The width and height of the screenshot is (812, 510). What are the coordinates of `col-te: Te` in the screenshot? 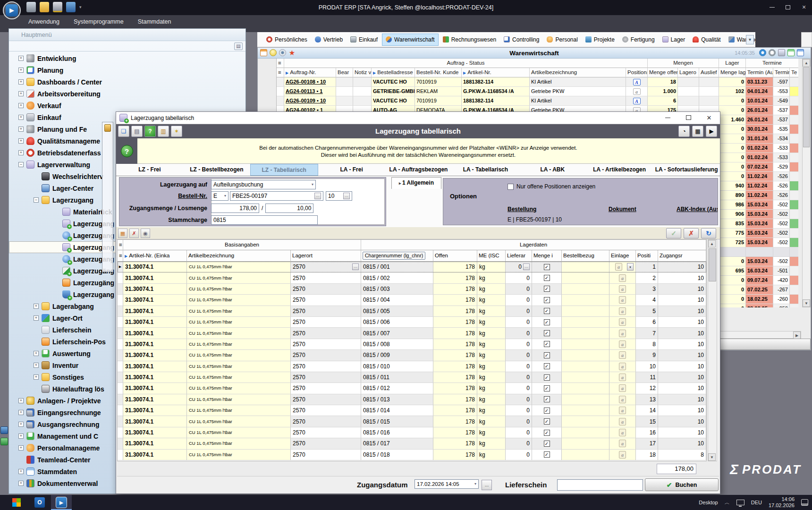 It's located at (794, 73).